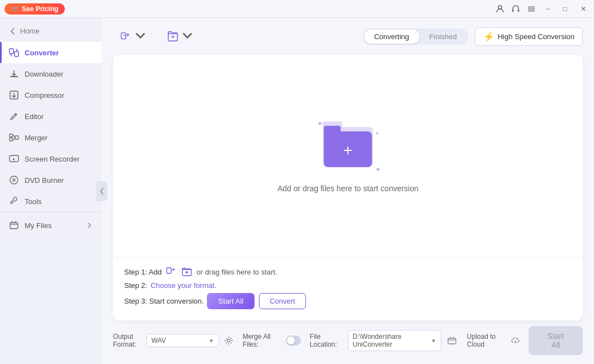  Describe the element at coordinates (488, 341) in the screenshot. I see `upload-cloud-label: Upload to Cloud` at that location.